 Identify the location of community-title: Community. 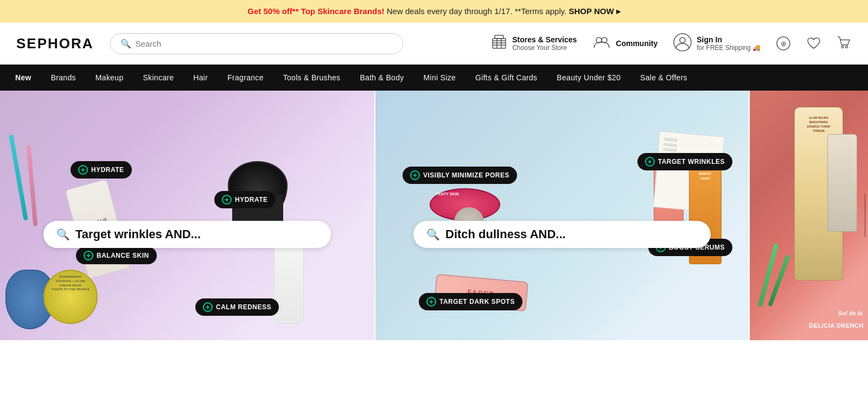
(637, 43).